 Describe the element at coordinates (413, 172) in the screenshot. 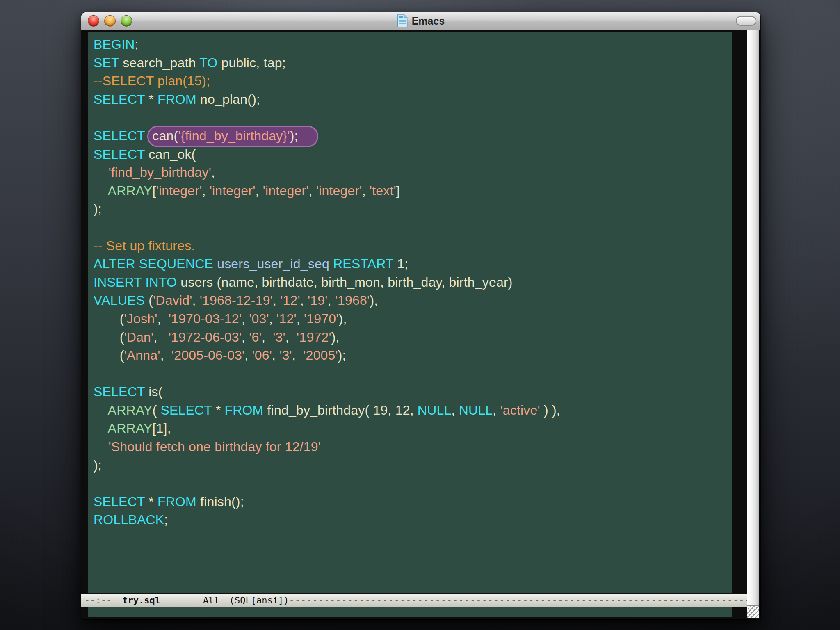

I see `code-line: 'find_by_birthday',` at that location.